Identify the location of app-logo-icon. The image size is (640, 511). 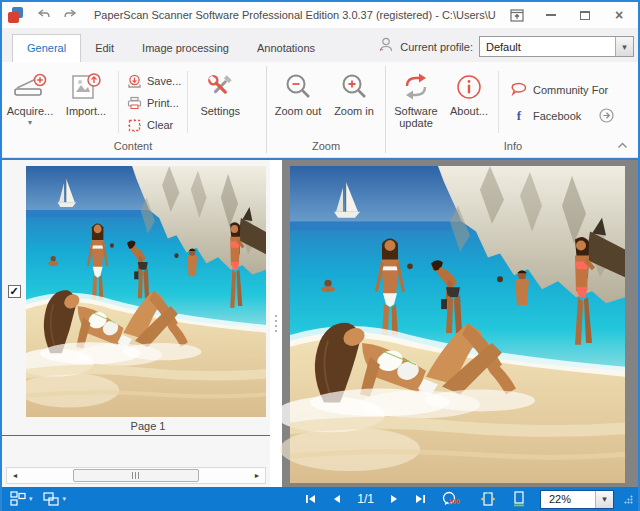
(16, 15).